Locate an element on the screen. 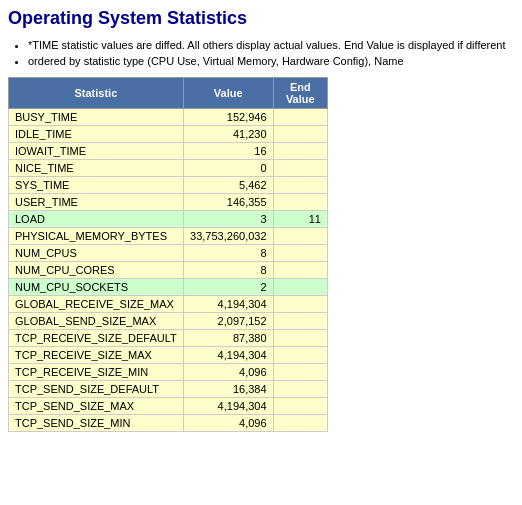  stat-name-cell: TCP_RECEIVE_SIZE_MAX is located at coordinates (96, 356).